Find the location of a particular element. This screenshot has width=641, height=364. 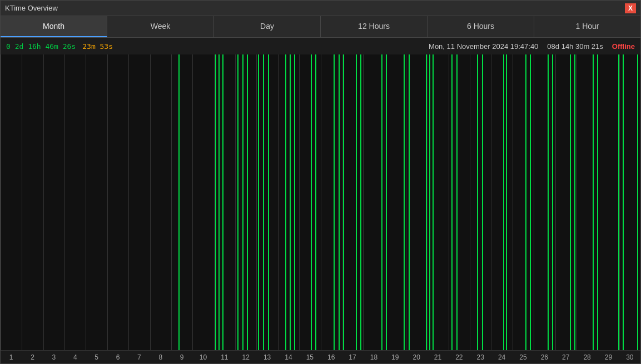

x-axis-label: 20 is located at coordinates (416, 357).